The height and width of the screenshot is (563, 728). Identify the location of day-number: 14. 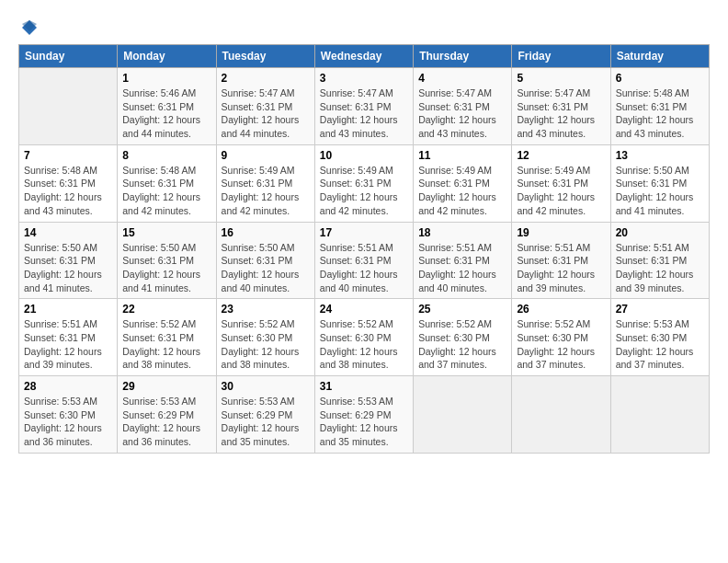
(68, 233).